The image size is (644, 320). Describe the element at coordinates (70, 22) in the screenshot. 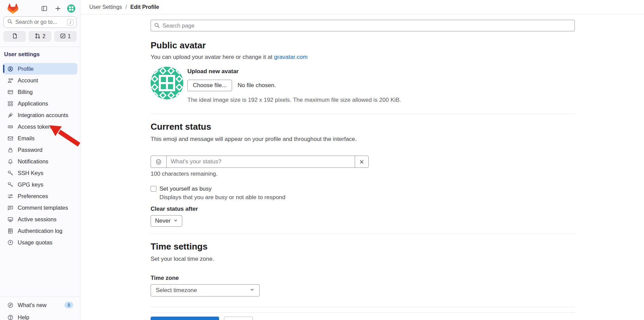

I see `search-shortcut-key: /` at that location.